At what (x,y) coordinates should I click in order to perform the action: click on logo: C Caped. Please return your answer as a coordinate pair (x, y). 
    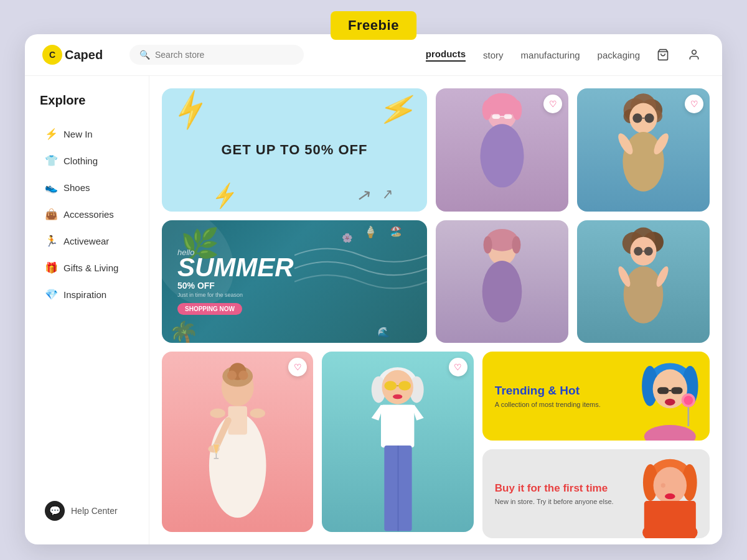
    Looking at the image, I should click on (80, 55).